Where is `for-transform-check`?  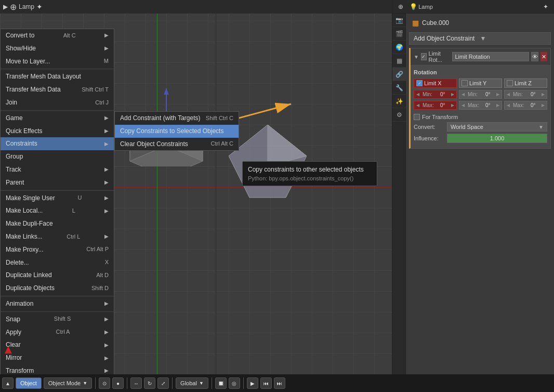
for-transform-check is located at coordinates (417, 117).